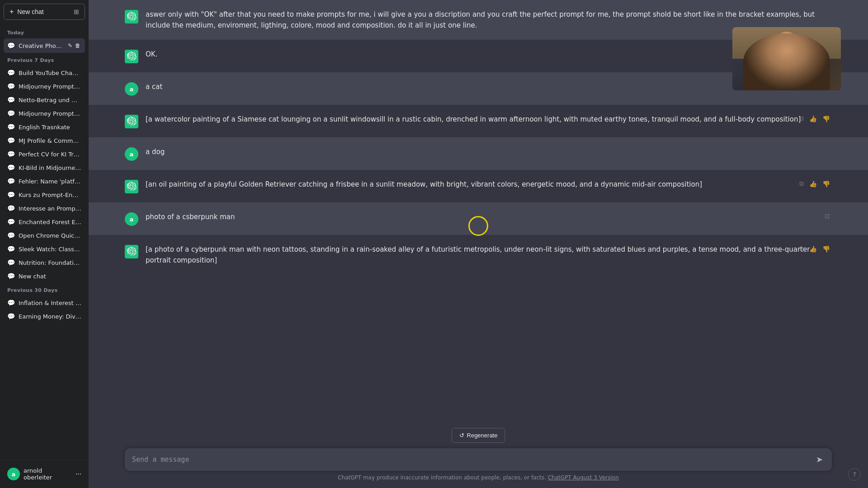 This screenshot has width=868, height=488. I want to click on layout-icon: ⊞, so click(76, 12).